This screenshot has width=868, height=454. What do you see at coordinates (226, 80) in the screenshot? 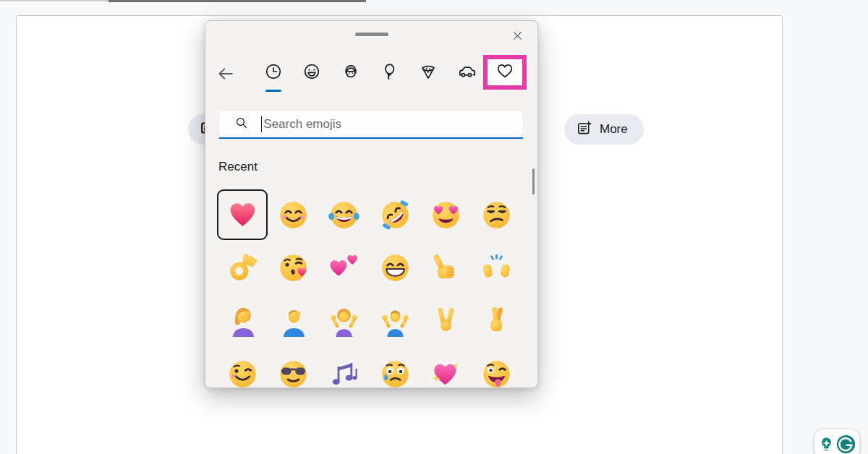
I see `back-arrow-icon` at bounding box center [226, 80].